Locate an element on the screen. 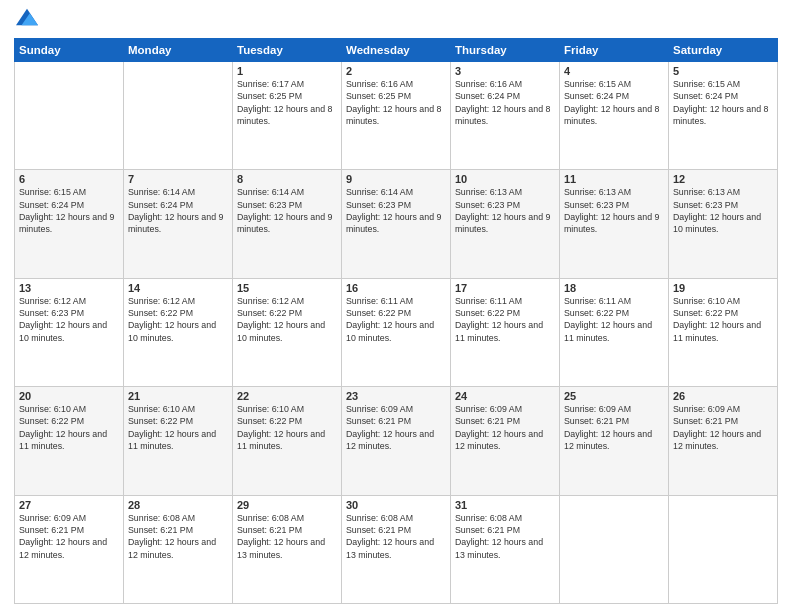 This screenshot has height=612, width=792. cell-info: Sunrise: 6:12 AMSunset: 6:23 PMDaylight:… is located at coordinates (69, 320).